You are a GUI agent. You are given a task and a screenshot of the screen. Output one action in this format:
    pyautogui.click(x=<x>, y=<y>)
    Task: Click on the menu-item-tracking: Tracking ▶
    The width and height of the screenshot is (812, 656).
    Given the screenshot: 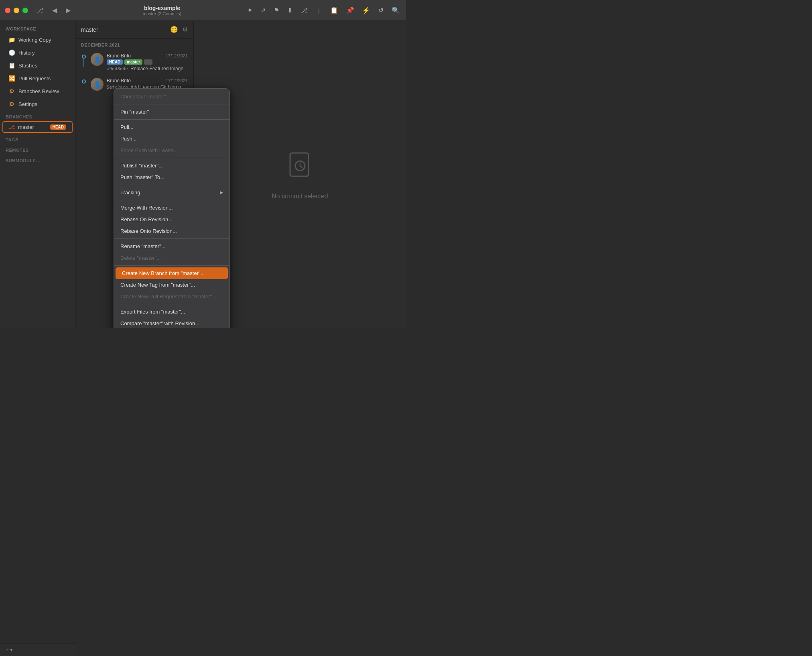 What is the action you would take?
    pyautogui.click(x=172, y=193)
    